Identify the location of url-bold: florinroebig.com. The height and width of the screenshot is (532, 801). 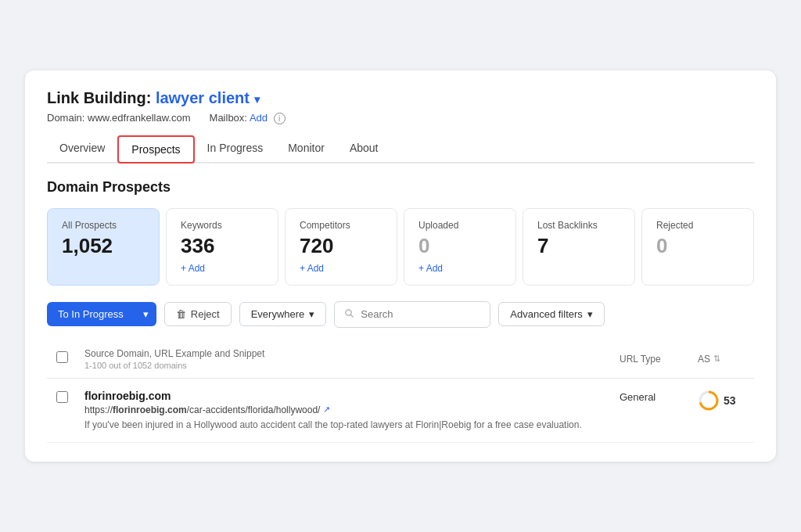
(150, 410).